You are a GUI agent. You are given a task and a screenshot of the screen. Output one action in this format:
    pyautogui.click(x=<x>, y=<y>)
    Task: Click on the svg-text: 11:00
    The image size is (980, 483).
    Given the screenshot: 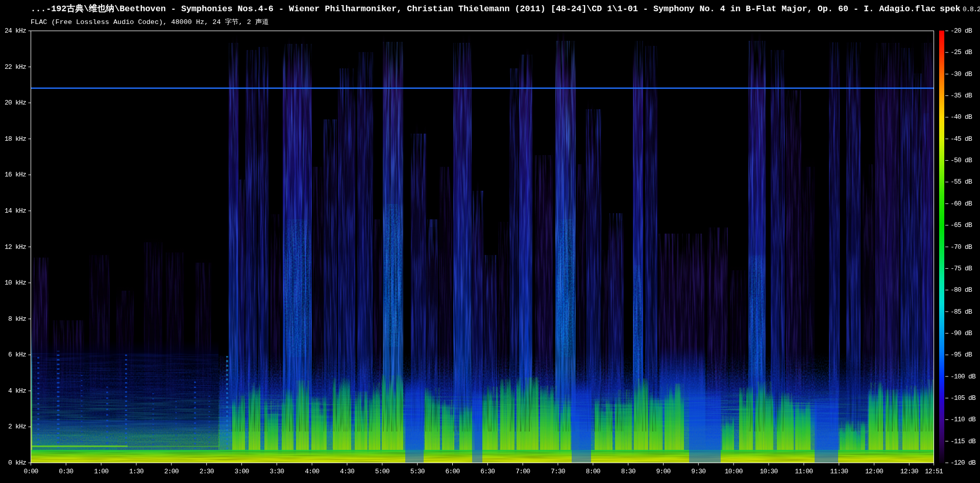 What is the action you would take?
    pyautogui.click(x=803, y=471)
    